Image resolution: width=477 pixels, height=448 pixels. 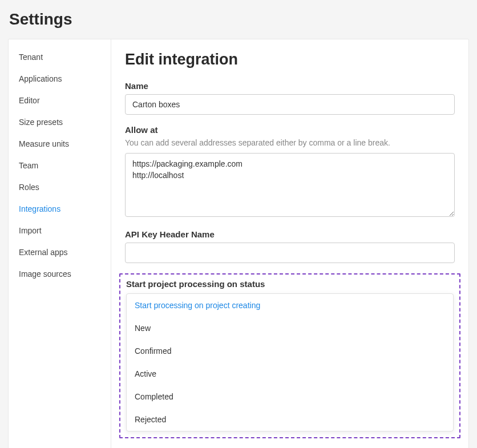 What do you see at coordinates (59, 252) in the screenshot?
I see `sidebar-item-external-apps: External apps` at bounding box center [59, 252].